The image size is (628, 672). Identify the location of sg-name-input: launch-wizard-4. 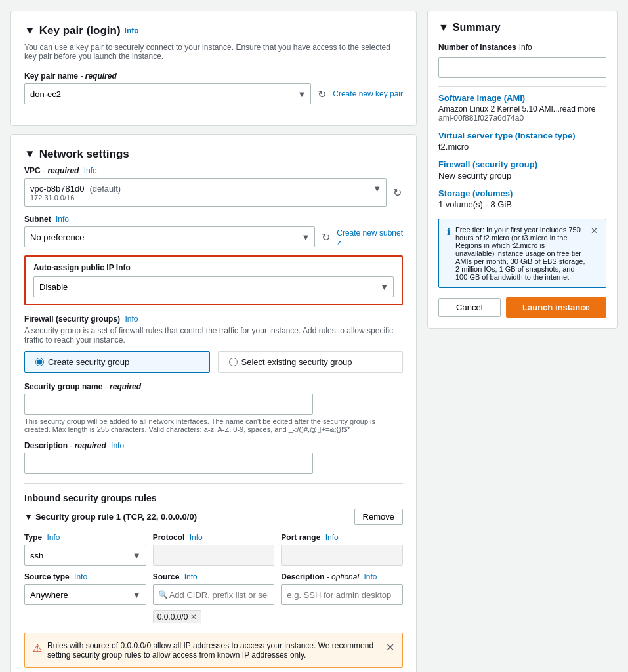
(169, 404).